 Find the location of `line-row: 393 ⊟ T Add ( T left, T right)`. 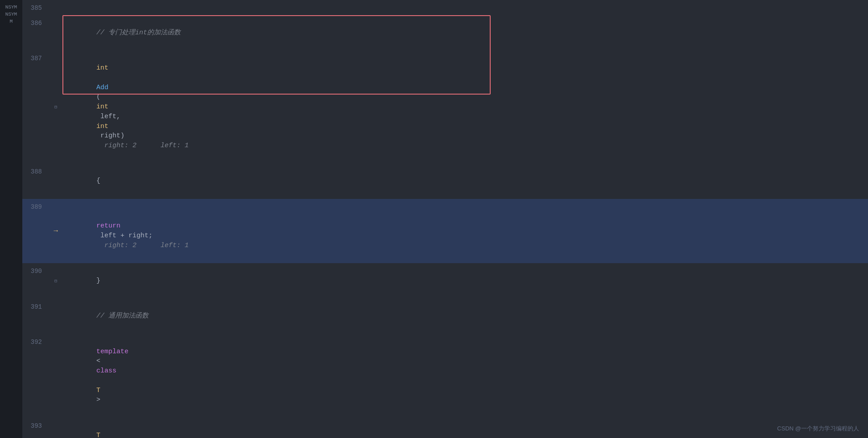

line-row: 393 ⊟ T Add ( T left, T right) is located at coordinates (445, 428).